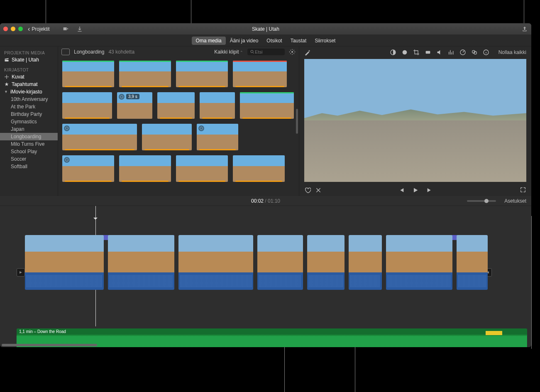 The width and height of the screenshot is (540, 392). I want to click on speed-icon, so click(463, 52).